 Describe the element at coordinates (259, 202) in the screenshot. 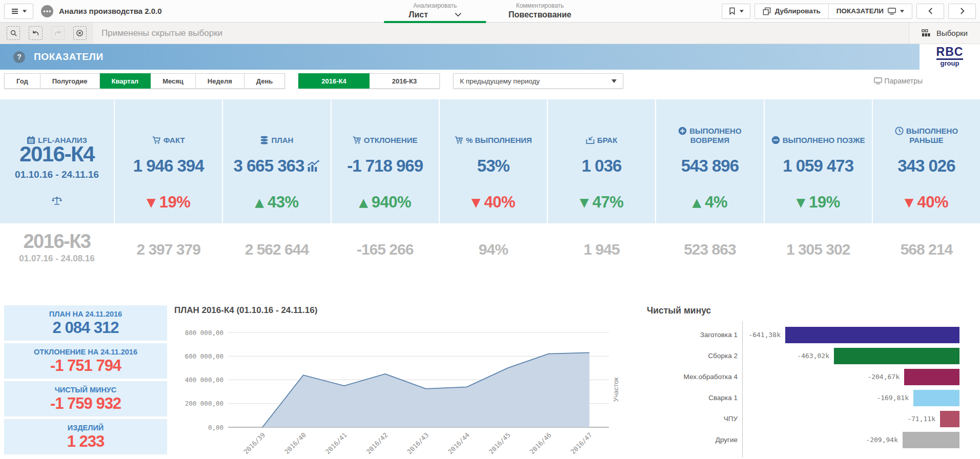

I see `change-triangle-up-icon: ▲` at that location.